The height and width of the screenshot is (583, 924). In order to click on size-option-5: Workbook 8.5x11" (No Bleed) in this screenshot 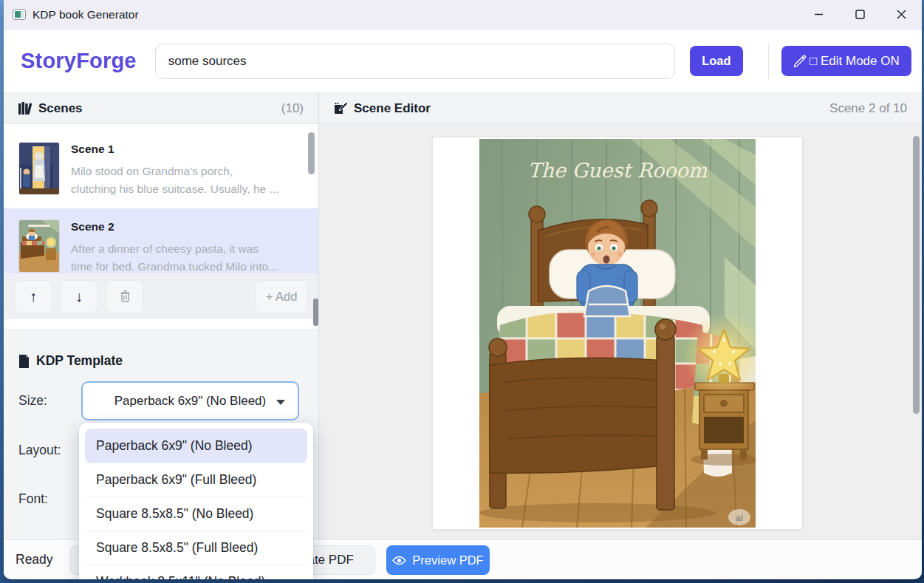, I will do `click(196, 572)`.